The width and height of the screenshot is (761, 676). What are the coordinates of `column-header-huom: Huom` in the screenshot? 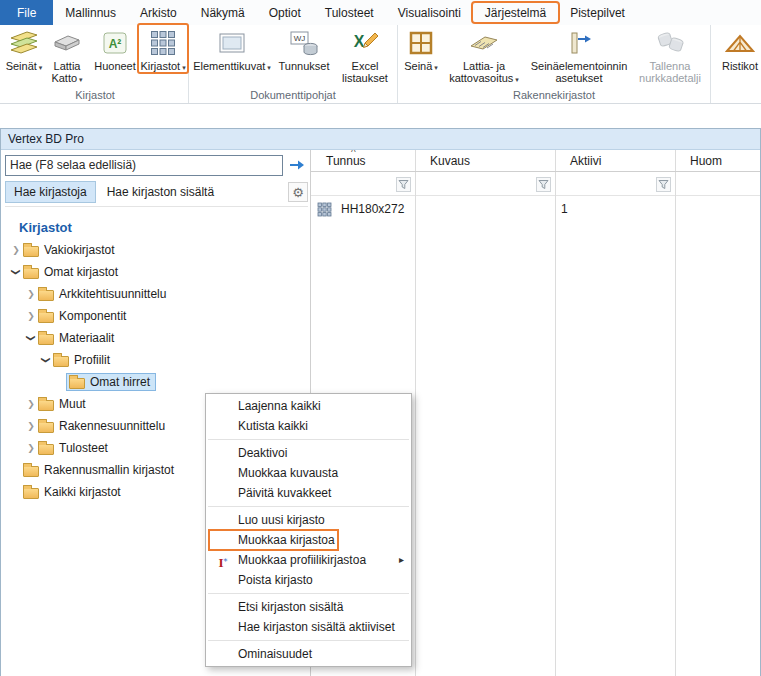 It's located at (718, 160).